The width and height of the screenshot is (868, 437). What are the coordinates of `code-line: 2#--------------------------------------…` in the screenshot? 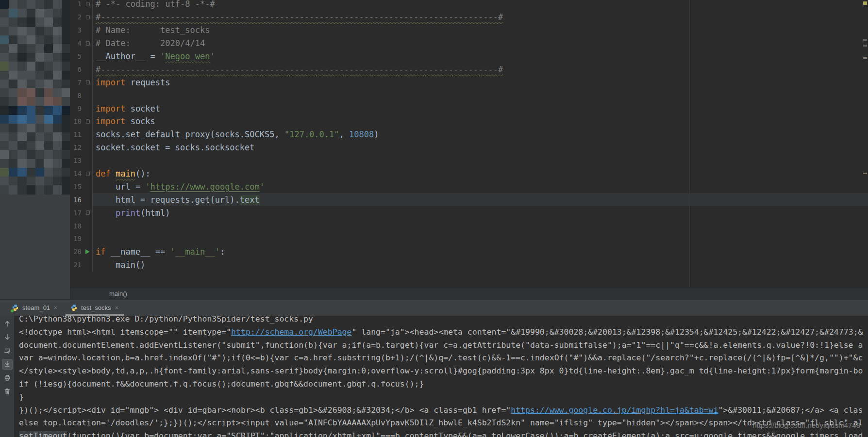 It's located at (469, 17).